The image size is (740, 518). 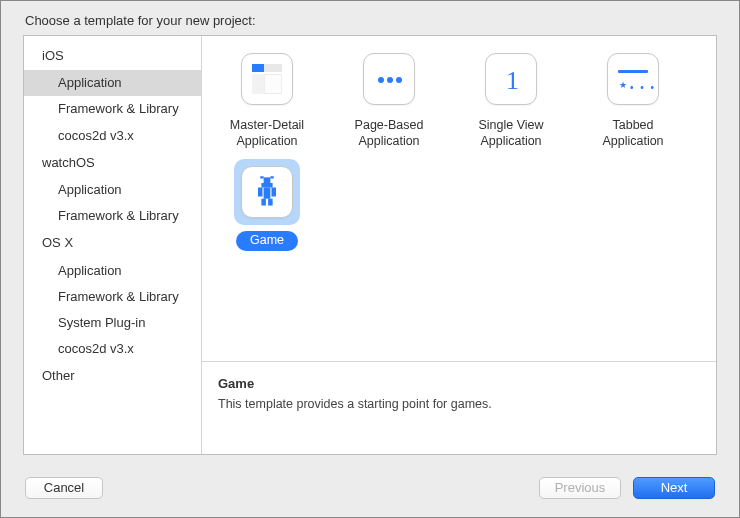 I want to click on sidebar-item-ios-application: Application, so click(x=112, y=83).